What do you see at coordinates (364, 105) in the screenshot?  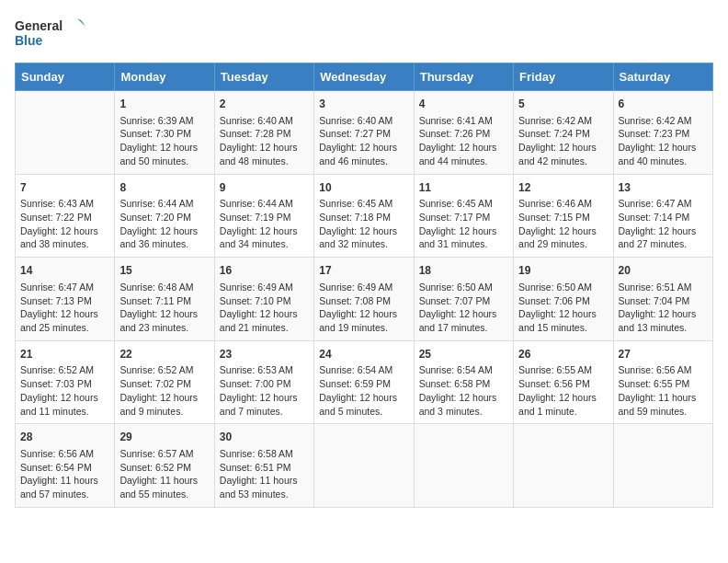 I see `day-number: 3` at bounding box center [364, 105].